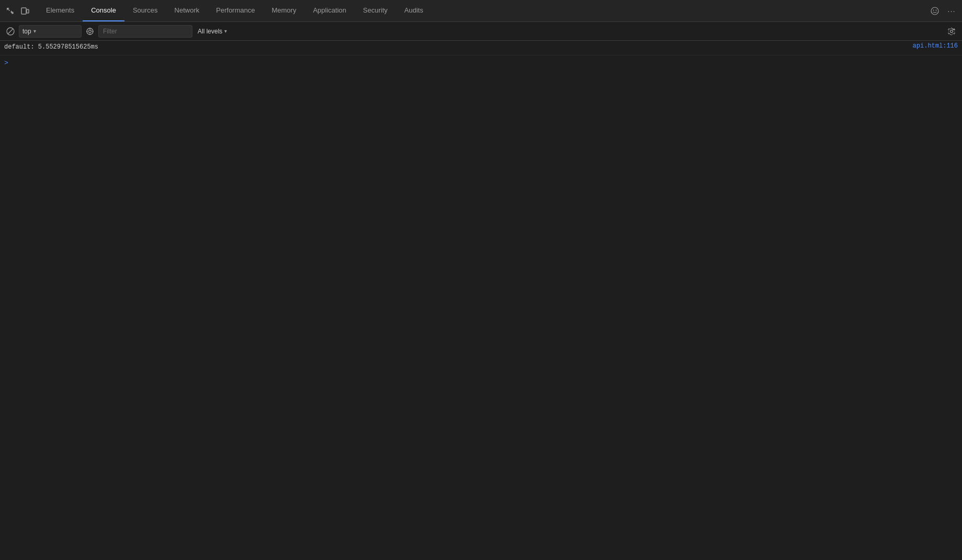 This screenshot has width=962, height=560. Describe the element at coordinates (6, 63) in the screenshot. I see `console-prompt: >` at that location.